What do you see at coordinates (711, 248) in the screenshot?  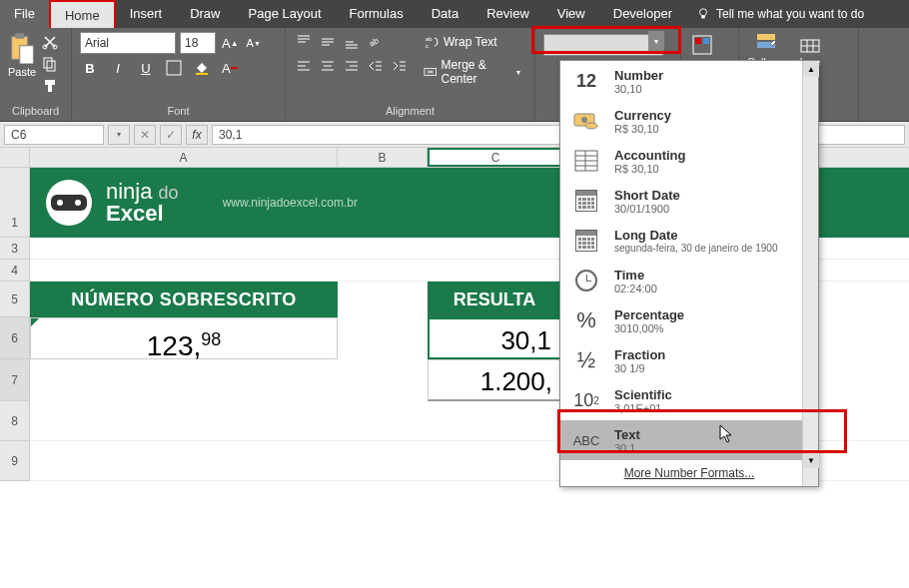 I see `format-long-date-sample: segunda-feira, 30 de janeiro de 1900` at bounding box center [711, 248].